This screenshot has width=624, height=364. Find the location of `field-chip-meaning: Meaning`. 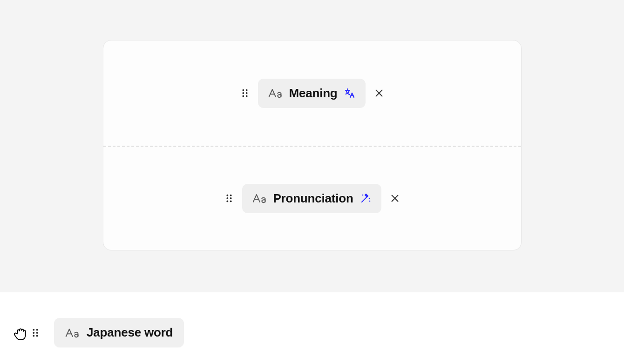

field-chip-meaning: Meaning is located at coordinates (312, 93).